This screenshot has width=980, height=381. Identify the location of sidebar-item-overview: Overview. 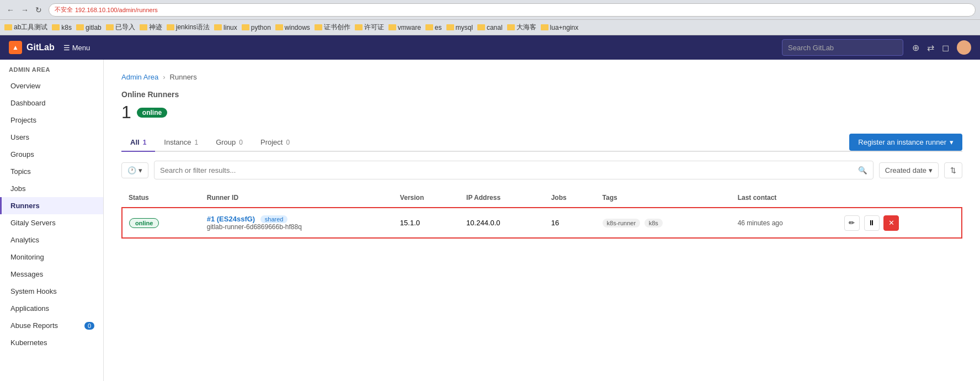
(52, 86).